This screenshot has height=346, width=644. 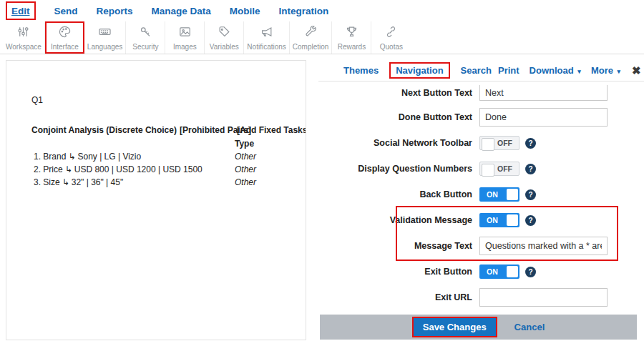 What do you see at coordinates (64, 37) in the screenshot?
I see `toolbar-item-interface: Interface` at bounding box center [64, 37].